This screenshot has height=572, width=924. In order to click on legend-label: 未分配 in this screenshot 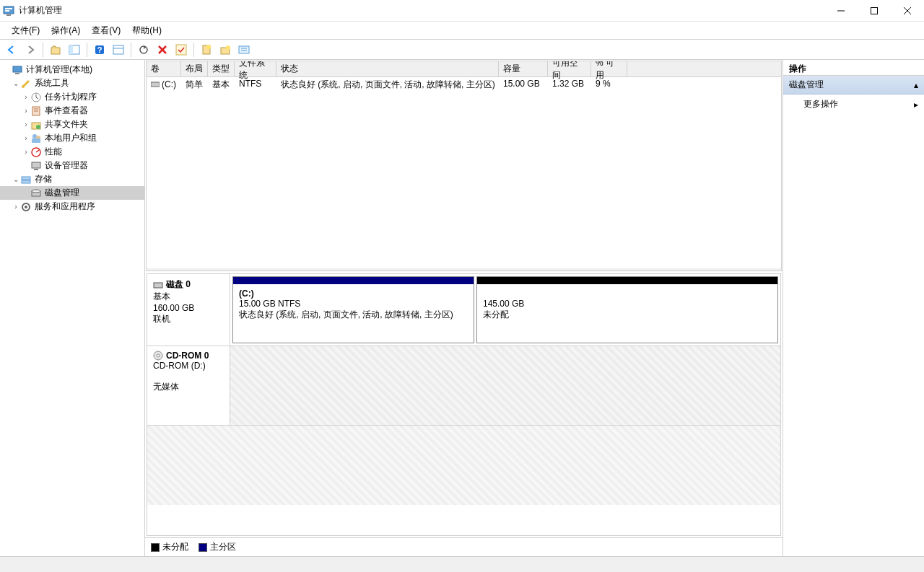, I will do `click(175, 547)`.